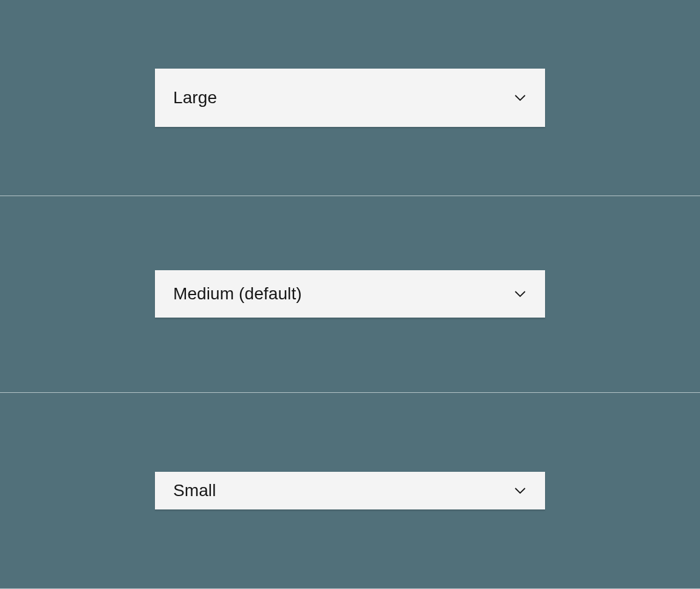  I want to click on dropdown-medium-label: Medium (default), so click(238, 294).